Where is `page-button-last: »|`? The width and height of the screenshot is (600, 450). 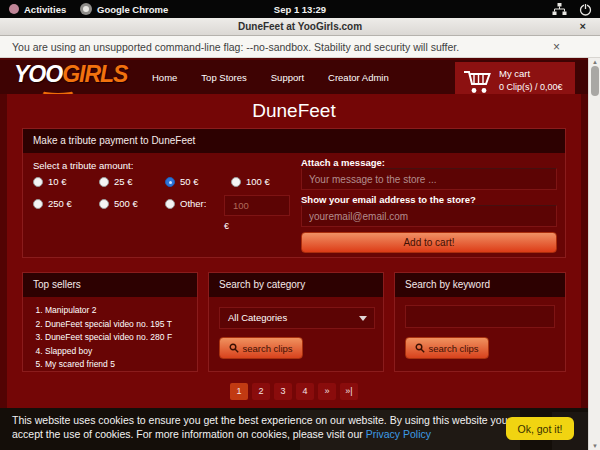
page-button-last: »| is located at coordinates (349, 392).